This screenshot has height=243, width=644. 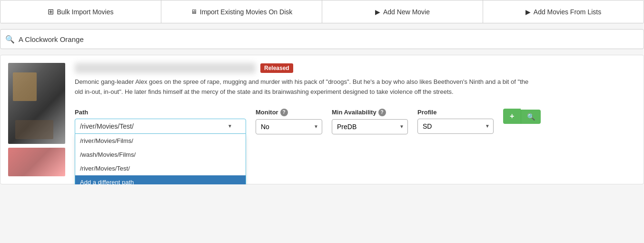 I want to click on profile-group: Profile SD HD 4K ▼, so click(x=456, y=121).